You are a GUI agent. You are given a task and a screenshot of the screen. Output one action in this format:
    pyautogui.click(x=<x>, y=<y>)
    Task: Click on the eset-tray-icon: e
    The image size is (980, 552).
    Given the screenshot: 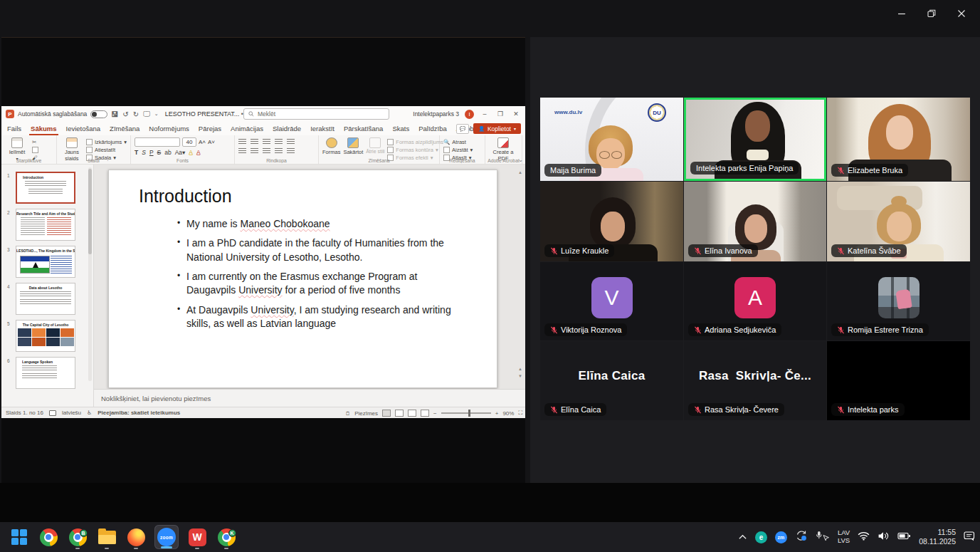 What is the action you would take?
    pyautogui.click(x=762, y=537)
    